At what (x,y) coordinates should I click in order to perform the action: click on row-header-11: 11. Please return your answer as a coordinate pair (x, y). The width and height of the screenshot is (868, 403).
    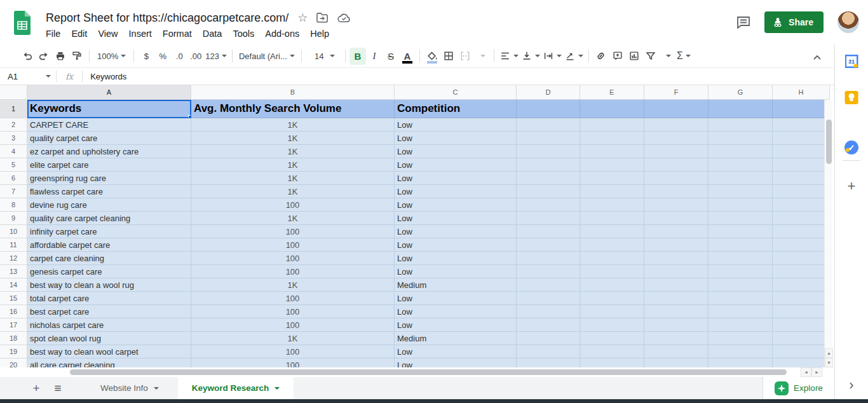
    Looking at the image, I should click on (14, 245).